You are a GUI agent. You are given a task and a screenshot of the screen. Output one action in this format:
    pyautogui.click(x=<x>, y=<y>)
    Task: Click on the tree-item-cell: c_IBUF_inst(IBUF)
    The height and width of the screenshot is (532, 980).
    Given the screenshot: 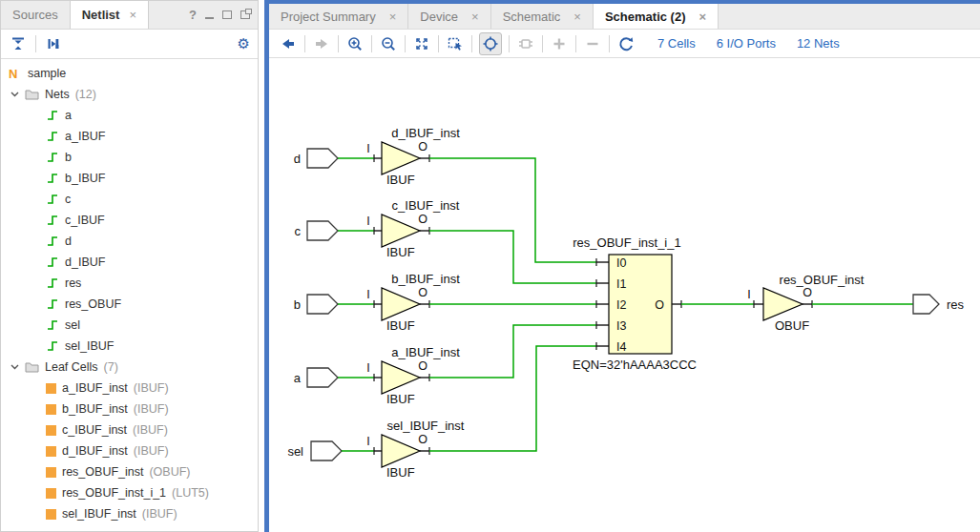 What is the action you would take?
    pyautogui.click(x=130, y=430)
    